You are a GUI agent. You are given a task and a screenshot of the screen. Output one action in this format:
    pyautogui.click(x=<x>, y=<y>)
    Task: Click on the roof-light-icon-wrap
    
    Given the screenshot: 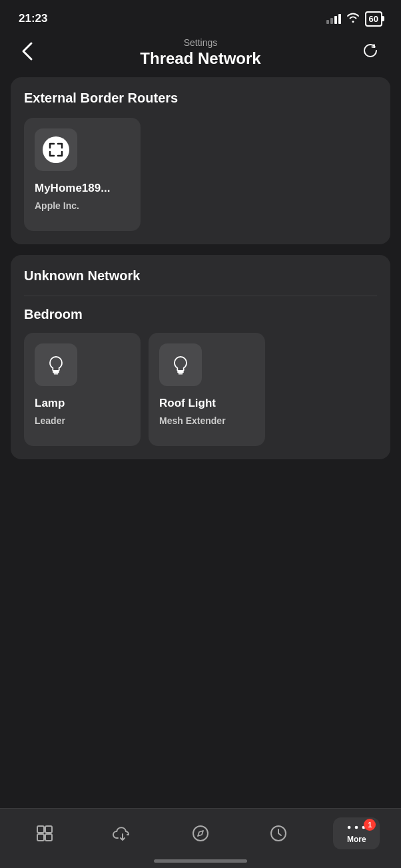 What is the action you would take?
    pyautogui.click(x=181, y=365)
    